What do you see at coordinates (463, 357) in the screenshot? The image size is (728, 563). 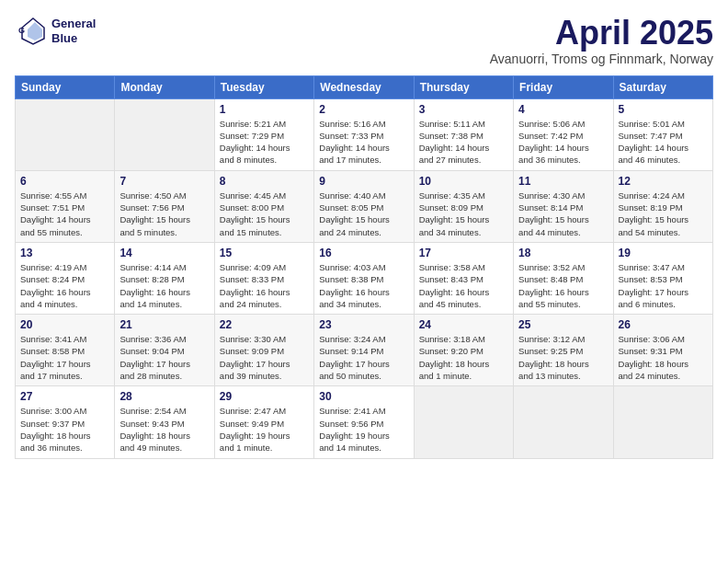 I see `day-info: Sunrise: 3:18 AM Sunset: 9:20 PM Dayligh…` at bounding box center [463, 357].